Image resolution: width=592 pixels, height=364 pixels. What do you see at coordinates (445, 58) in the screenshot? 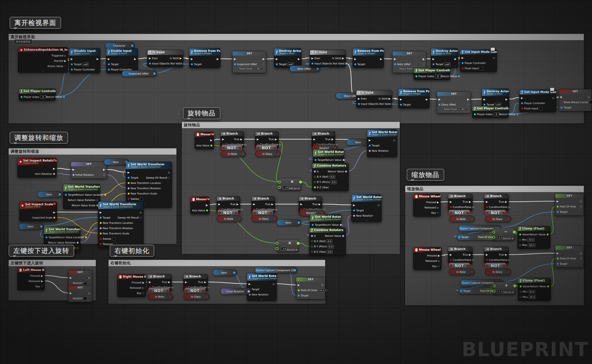
I see `node-destroy-actor-13: ƒDestroy ActorTarget is Actor▶▶●Targetse…` at bounding box center [445, 58].